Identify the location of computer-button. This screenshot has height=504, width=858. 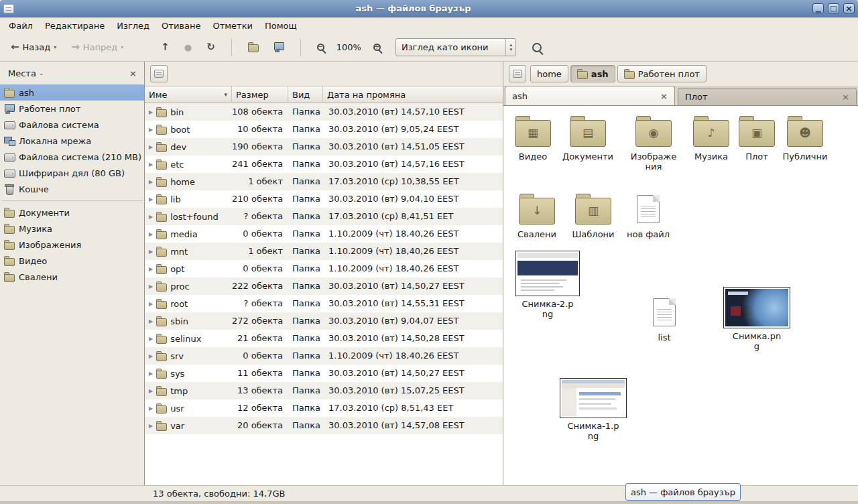
(279, 47).